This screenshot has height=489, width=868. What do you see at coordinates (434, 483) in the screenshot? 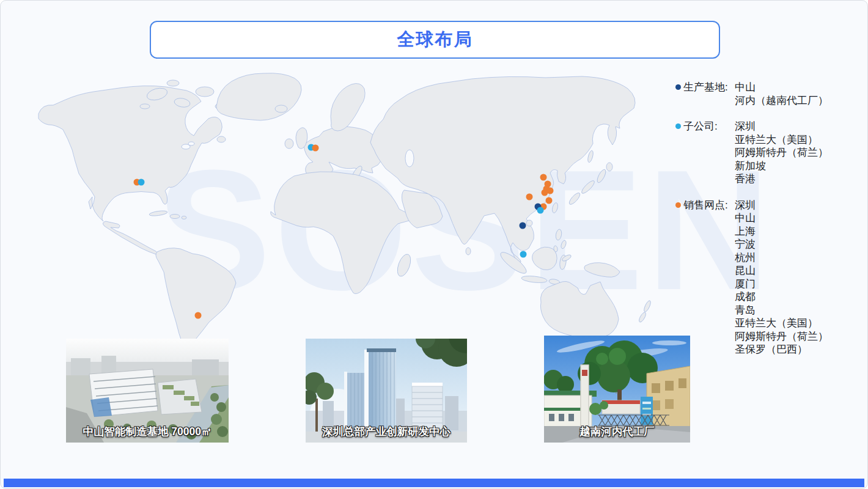
I see `bottom-bar` at bounding box center [434, 483].